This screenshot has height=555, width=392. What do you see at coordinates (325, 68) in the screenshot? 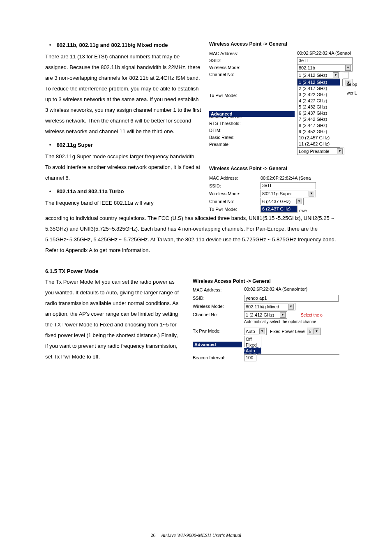
I see `fig1-wmode-select: 802.11b ▼` at bounding box center [325, 68].